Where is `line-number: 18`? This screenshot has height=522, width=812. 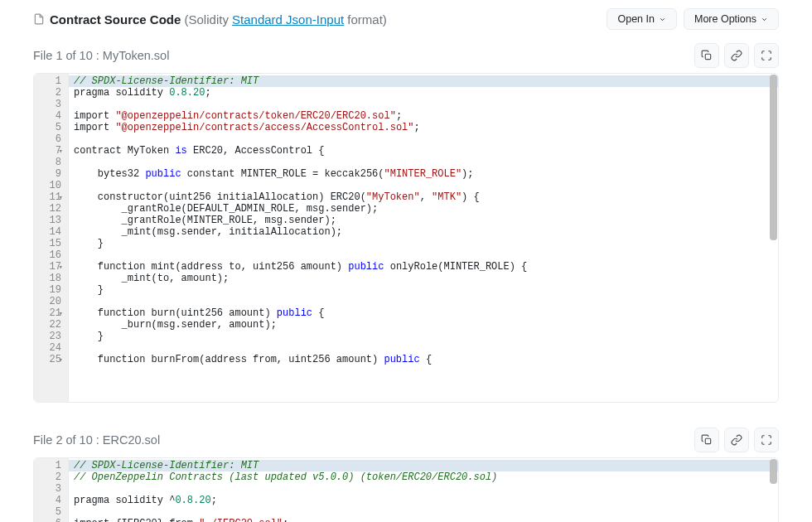 line-number: 18 is located at coordinates (53, 278).